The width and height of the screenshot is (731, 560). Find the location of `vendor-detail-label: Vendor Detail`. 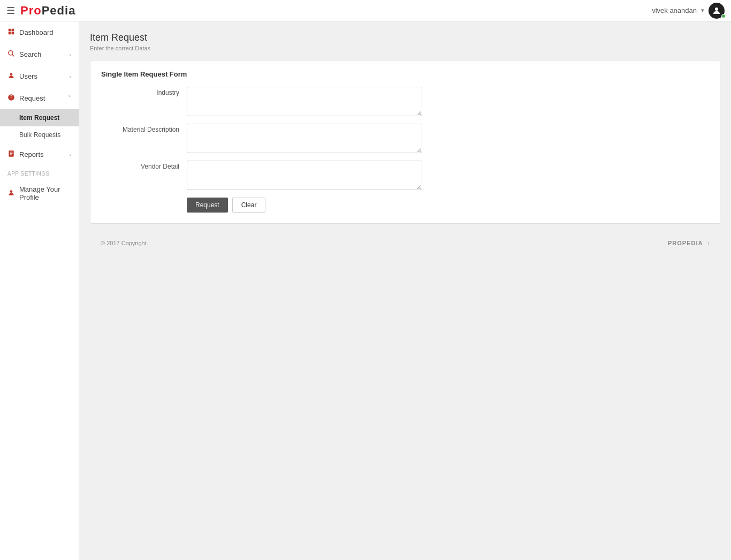

vendor-detail-label: Vendor Detail is located at coordinates (144, 165).